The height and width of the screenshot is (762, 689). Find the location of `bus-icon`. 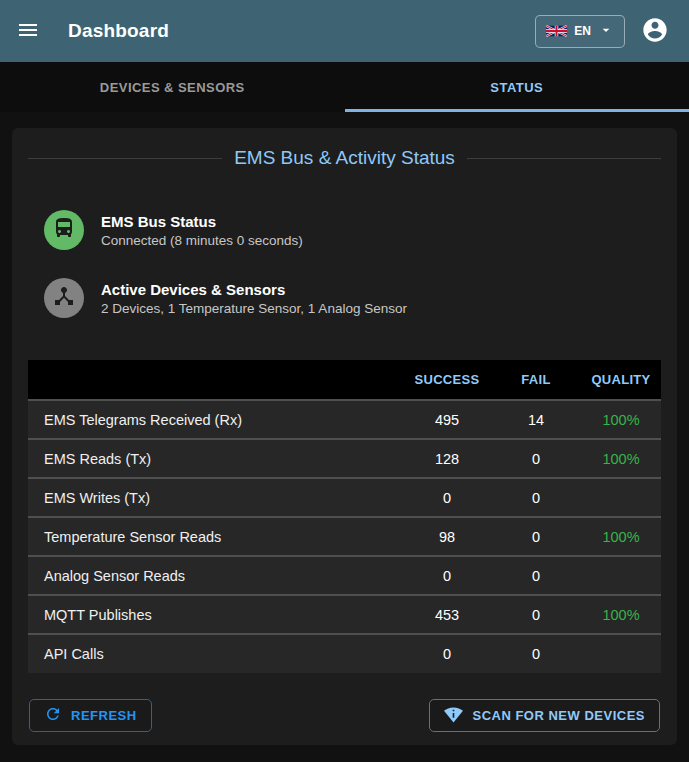

bus-icon is located at coordinates (64, 230).